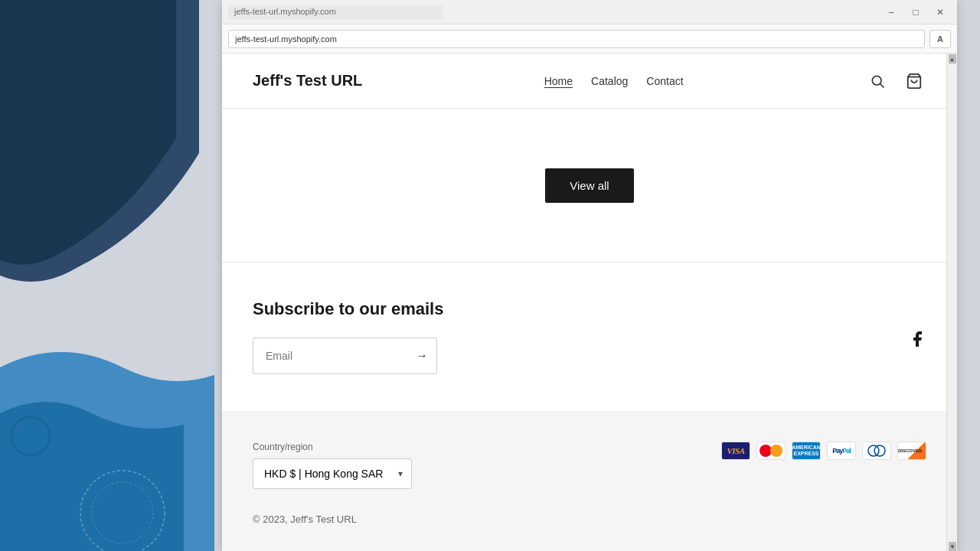 Image resolution: width=980 pixels, height=551 pixels. Describe the element at coordinates (891, 12) in the screenshot. I see `minimize-button: –` at that location.